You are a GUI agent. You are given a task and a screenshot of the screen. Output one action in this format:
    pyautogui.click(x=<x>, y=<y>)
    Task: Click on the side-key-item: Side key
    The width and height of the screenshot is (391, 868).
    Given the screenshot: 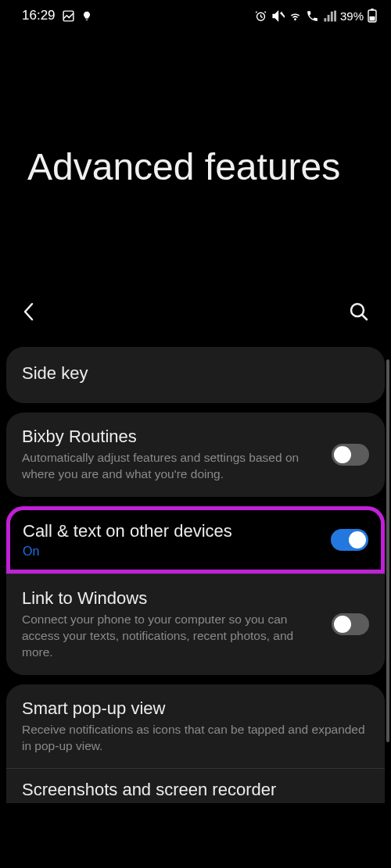 What is the action you would take?
    pyautogui.click(x=196, y=375)
    